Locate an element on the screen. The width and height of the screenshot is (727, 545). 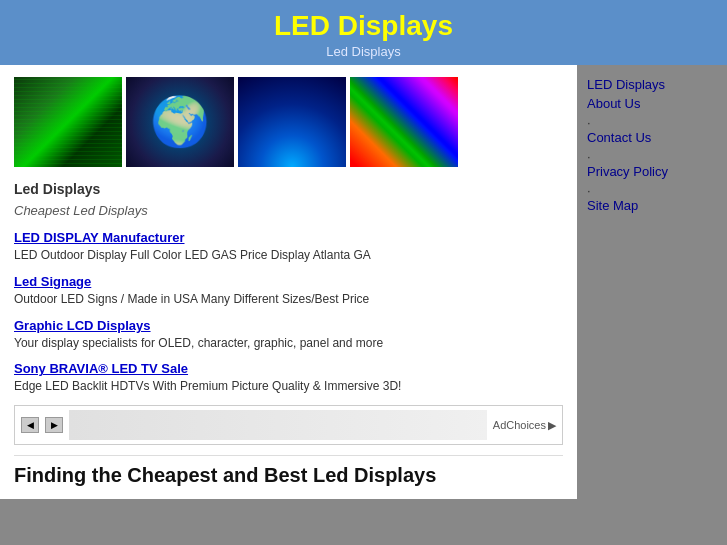
sidebar-nav-item: About Us is located at coordinates (652, 104).